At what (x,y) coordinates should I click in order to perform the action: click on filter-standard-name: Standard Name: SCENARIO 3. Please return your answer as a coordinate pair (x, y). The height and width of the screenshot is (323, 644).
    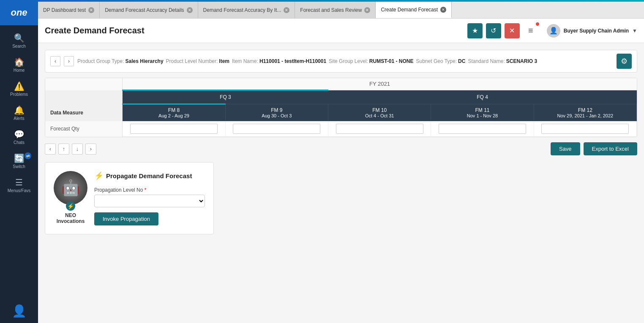
    Looking at the image, I should click on (502, 61).